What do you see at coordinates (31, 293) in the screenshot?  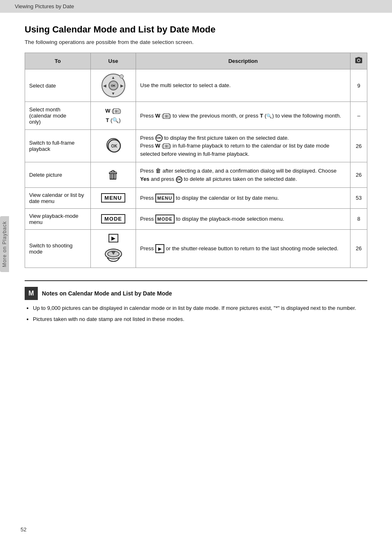 I see `notes-icon: M` at bounding box center [31, 293].